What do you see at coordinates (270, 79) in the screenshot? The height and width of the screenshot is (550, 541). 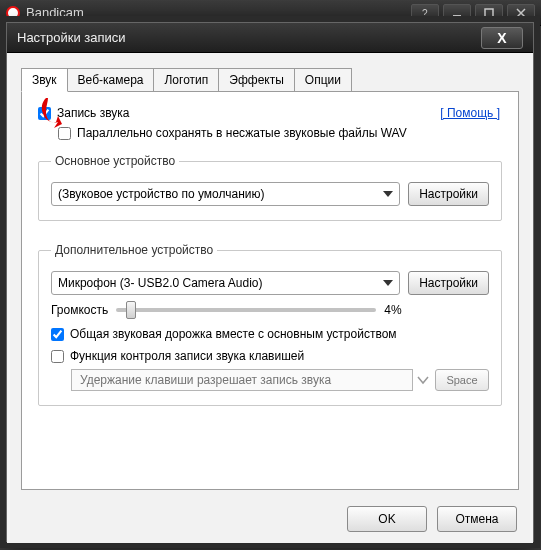 I see `tabbar: Звук Веб-камера Логотип Эффекты Опции` at bounding box center [270, 79].